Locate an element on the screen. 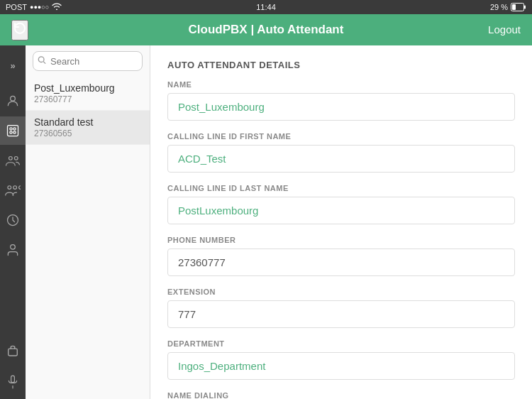 This screenshot has width=532, height=399. top-nav: CloudPBX | Auto Attendant Logout is located at coordinates (266, 30).